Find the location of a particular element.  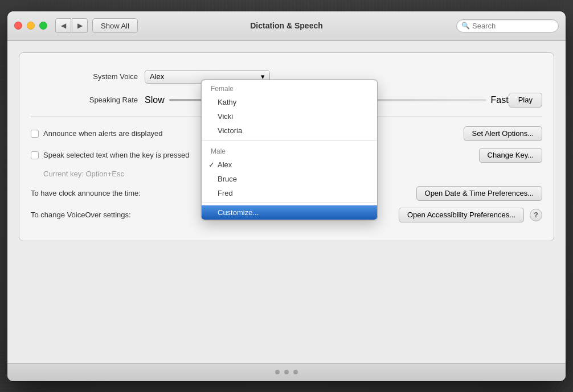

window-title: Dictation & Speech is located at coordinates (286, 26).